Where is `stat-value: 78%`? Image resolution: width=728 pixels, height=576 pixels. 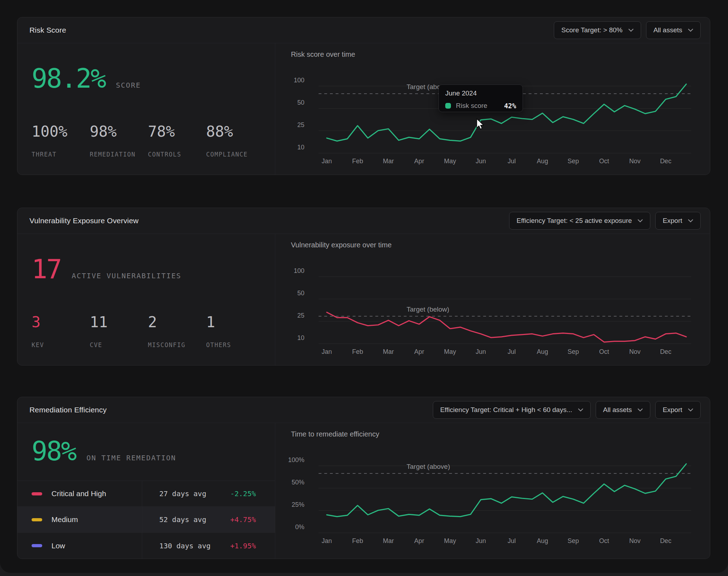 stat-value: 78% is located at coordinates (177, 131).